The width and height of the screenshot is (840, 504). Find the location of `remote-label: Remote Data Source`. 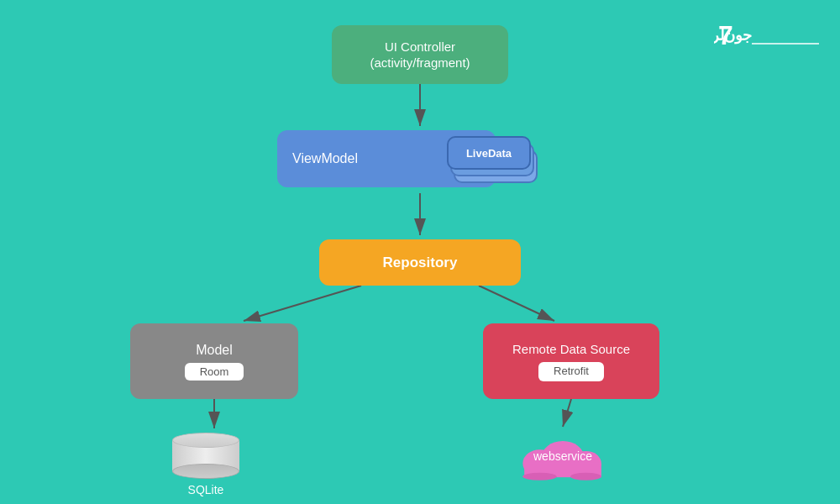

remote-label: Remote Data Source is located at coordinates (571, 349).